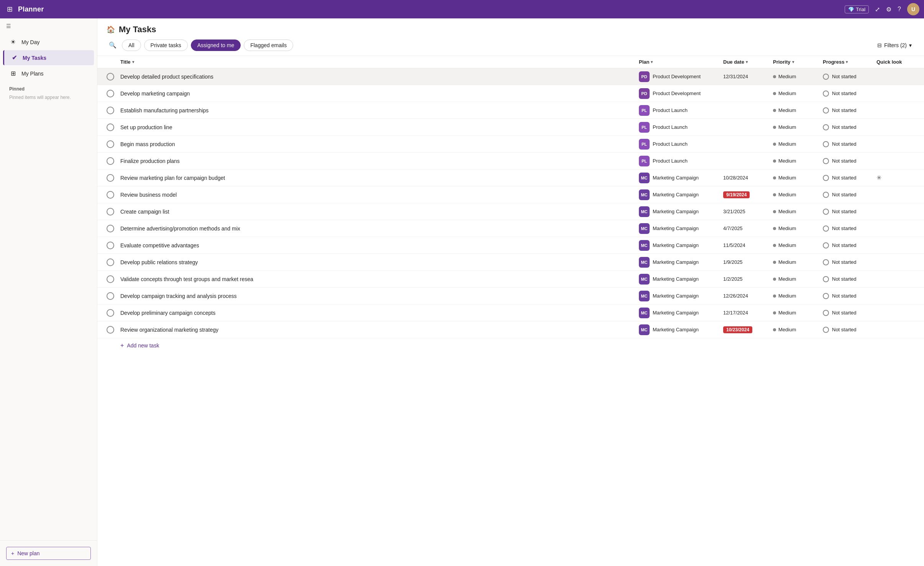 The image size is (924, 566). What do you see at coordinates (681, 279) in the screenshot?
I see `task-plan-cell: MC Marketing Campaign` at bounding box center [681, 279].